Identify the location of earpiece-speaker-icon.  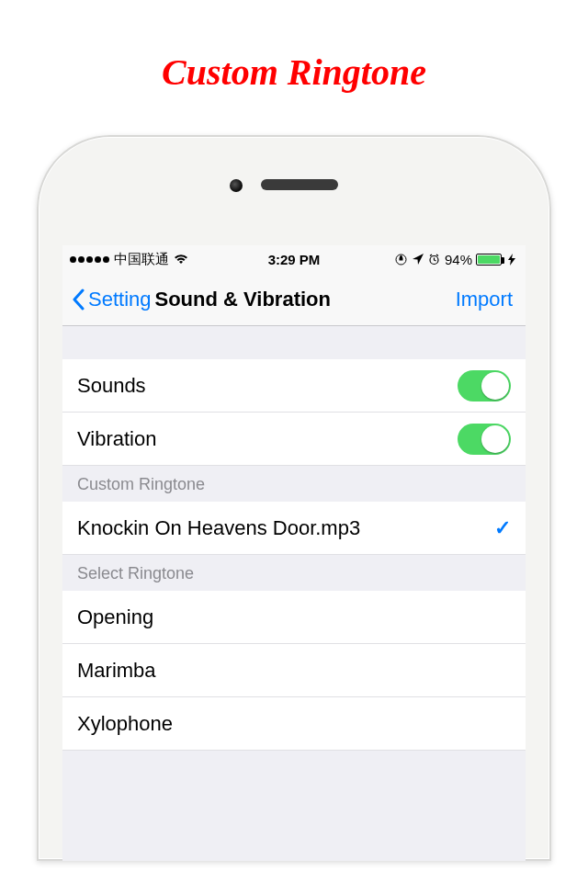
(300, 185).